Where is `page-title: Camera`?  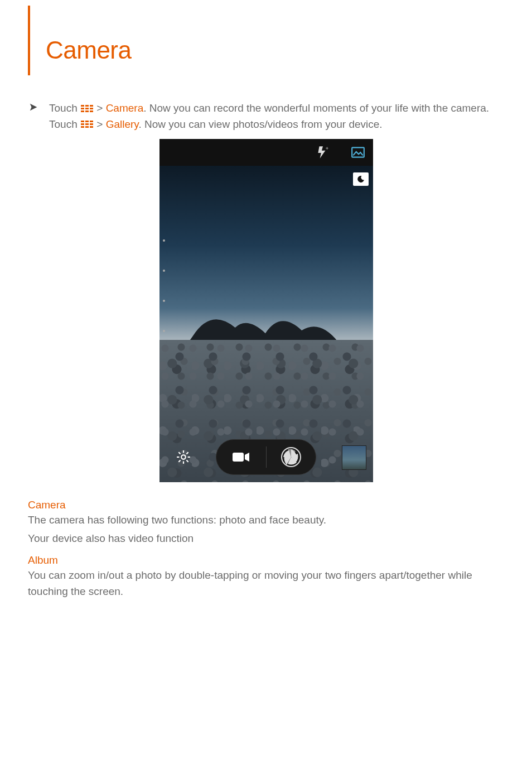 page-title: Camera is located at coordinates (275, 50).